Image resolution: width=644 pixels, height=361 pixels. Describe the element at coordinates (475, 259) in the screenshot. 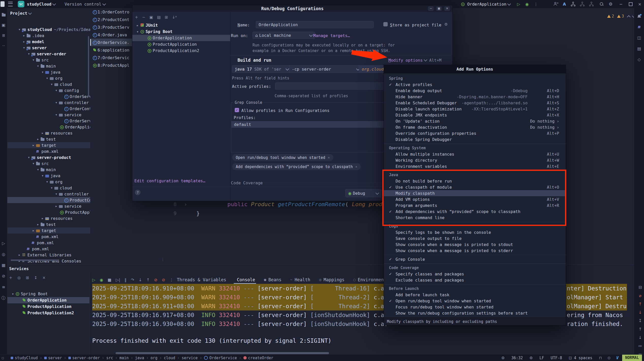

I see `menu-item: ✓ Grep Console` at that location.